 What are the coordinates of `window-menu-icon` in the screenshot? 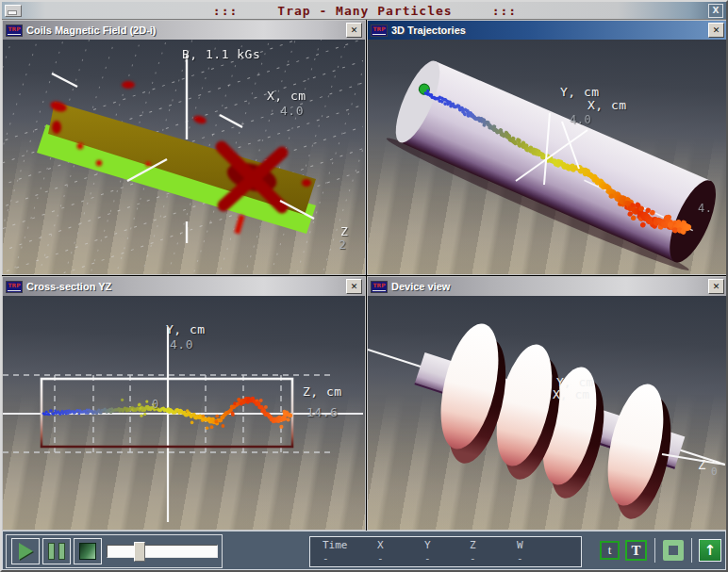 It's located at (13, 11).